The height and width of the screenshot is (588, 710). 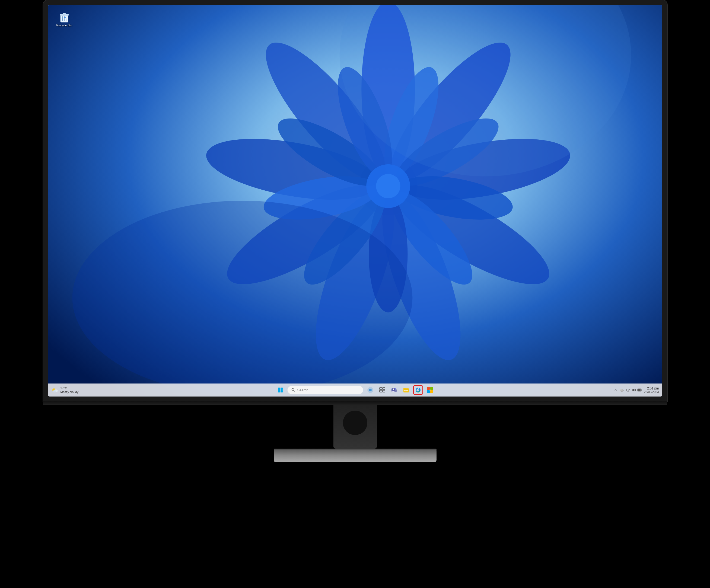 What do you see at coordinates (394, 390) in the screenshot?
I see `teams-button` at bounding box center [394, 390].